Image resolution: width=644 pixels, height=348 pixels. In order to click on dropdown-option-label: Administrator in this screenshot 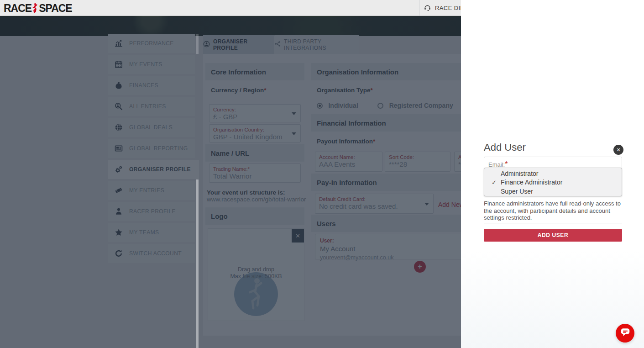, I will do `click(519, 174)`.